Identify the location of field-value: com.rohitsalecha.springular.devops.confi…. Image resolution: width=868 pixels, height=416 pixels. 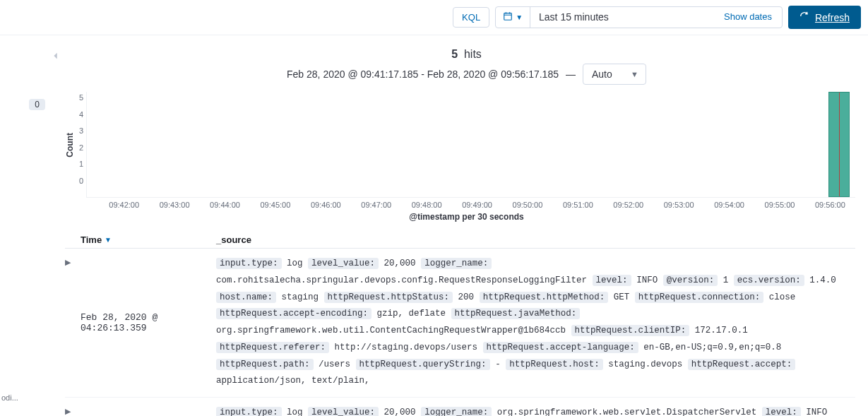
(401, 280).